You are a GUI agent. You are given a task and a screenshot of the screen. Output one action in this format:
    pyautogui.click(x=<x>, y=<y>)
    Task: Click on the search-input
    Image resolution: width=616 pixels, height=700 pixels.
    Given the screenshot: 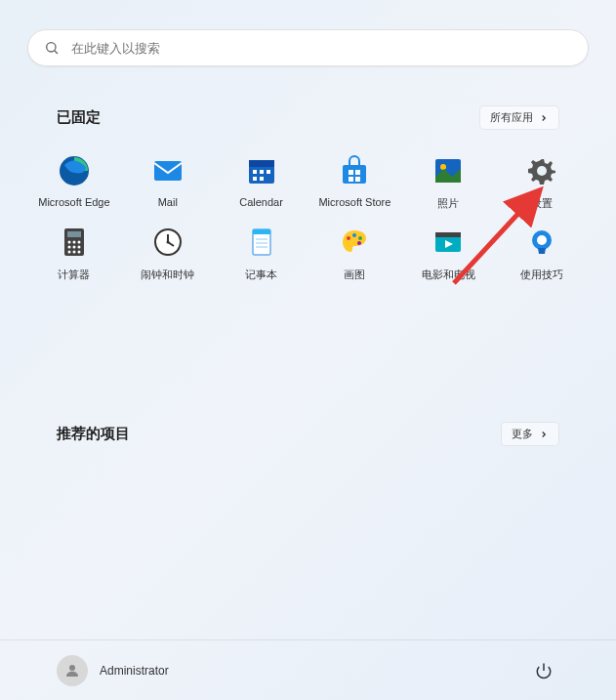 What is the action you would take?
    pyautogui.click(x=322, y=49)
    